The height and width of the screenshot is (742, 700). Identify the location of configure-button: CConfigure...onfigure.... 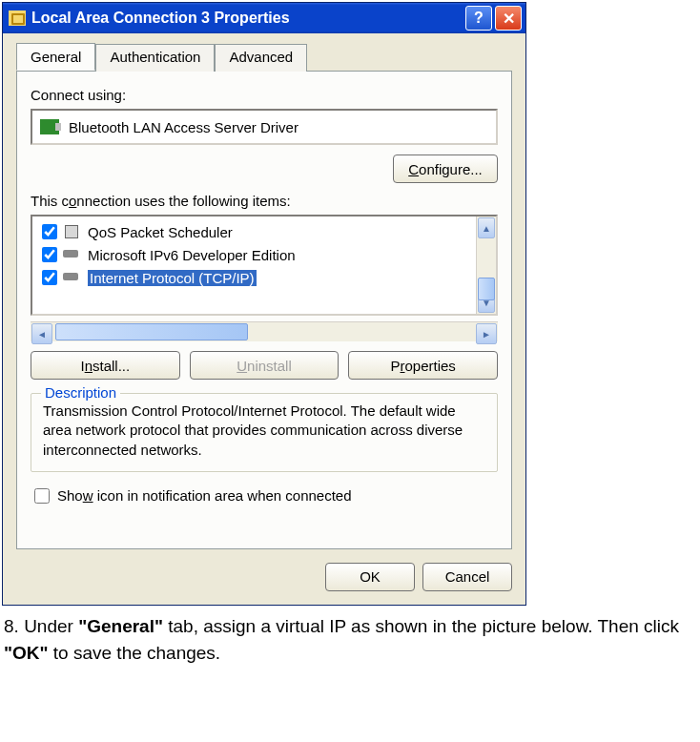
(445, 169).